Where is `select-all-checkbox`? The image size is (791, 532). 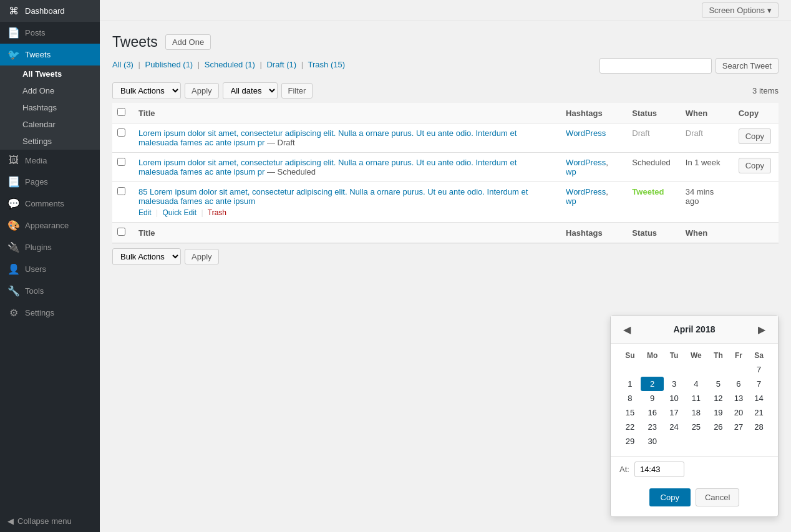
select-all-checkbox is located at coordinates (121, 112).